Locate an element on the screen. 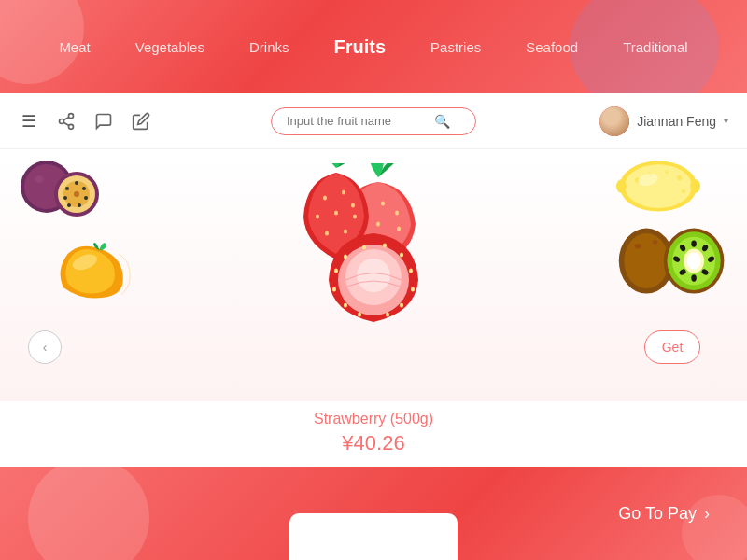  menu-icon: ☰ is located at coordinates (29, 121).